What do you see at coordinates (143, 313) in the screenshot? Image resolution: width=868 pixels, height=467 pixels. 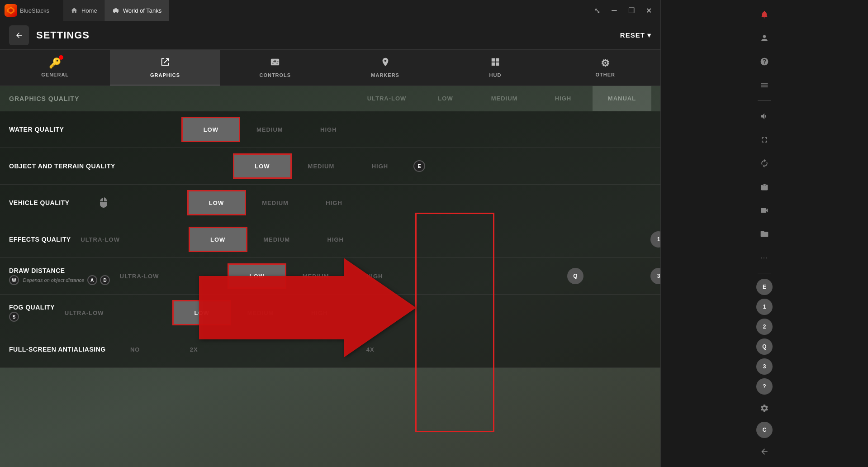 I see `fog-low-col` at bounding box center [143, 313].